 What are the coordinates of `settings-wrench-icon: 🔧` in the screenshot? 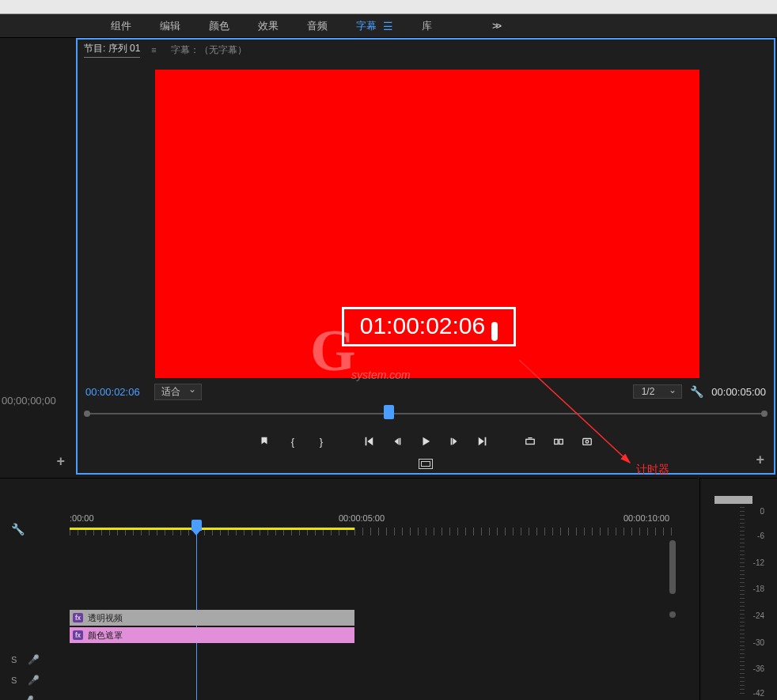 It's located at (696, 392).